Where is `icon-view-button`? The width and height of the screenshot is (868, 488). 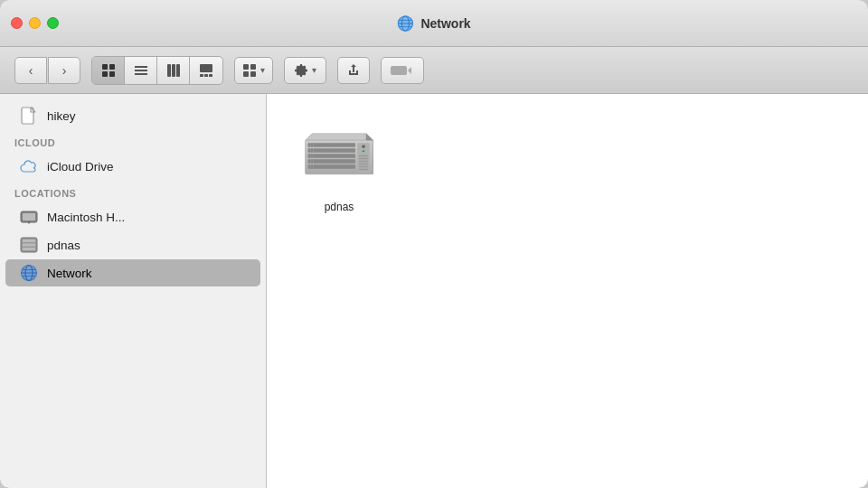
icon-view-button is located at coordinates (108, 70).